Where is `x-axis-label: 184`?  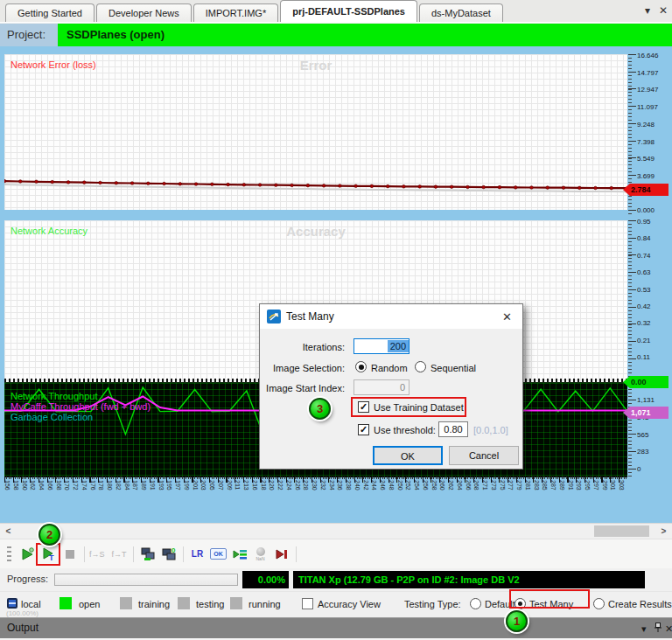 x-axis-label: 184 is located at coordinates (128, 485).